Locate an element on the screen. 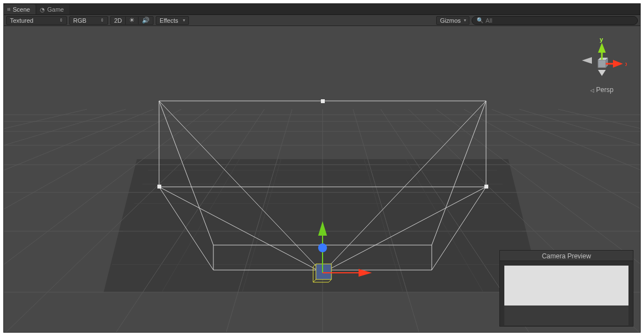 The height and width of the screenshot is (336, 644). scene-search: 🔍 is located at coordinates (555, 21).